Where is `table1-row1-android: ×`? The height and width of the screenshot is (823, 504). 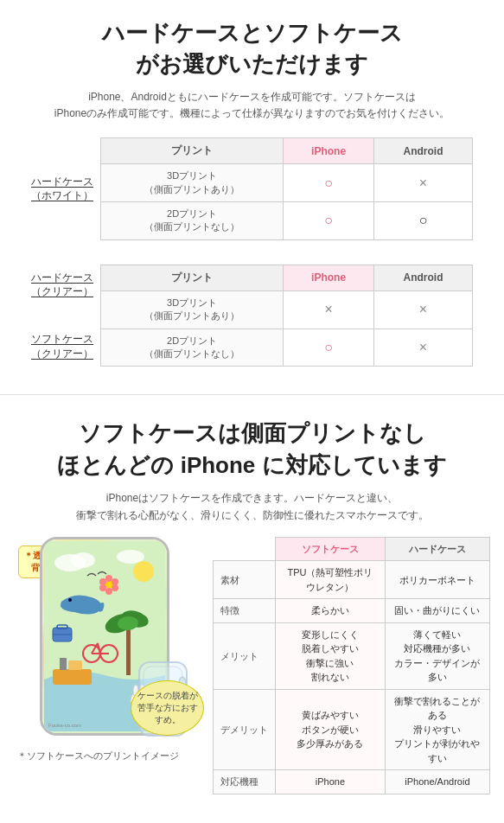 table1-row1-android: × is located at coordinates (424, 183).